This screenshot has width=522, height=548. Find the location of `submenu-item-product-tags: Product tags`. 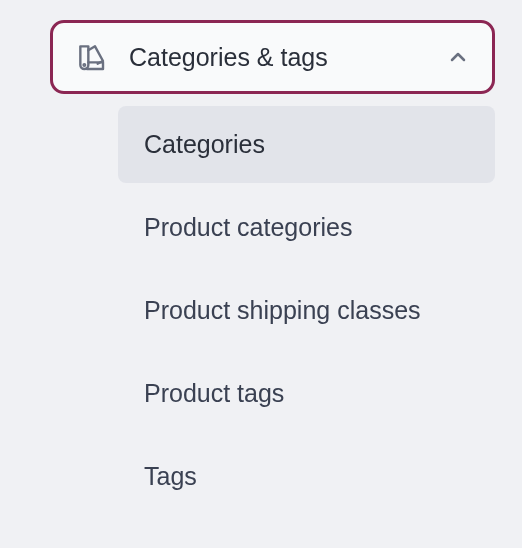

submenu-item-product-tags: Product tags is located at coordinates (306, 394).